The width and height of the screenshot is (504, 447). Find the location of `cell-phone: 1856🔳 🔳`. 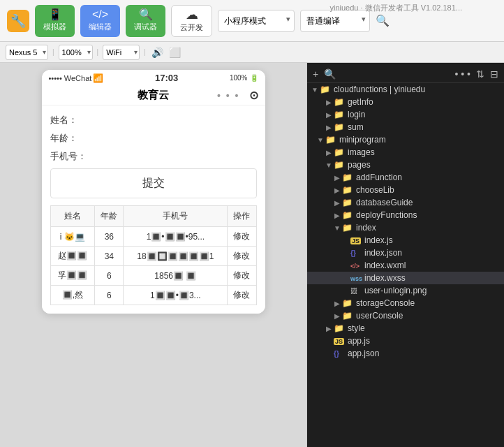

cell-phone: 1856🔳 🔳 is located at coordinates (176, 276).